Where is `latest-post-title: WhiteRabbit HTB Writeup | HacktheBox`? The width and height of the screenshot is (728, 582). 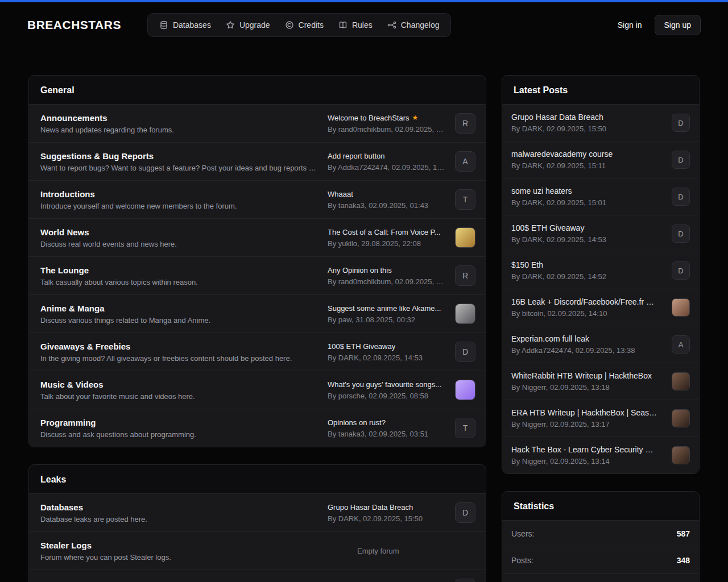
latest-post-title: WhiteRabbit HTB Writeup | HacktheBox is located at coordinates (585, 376).